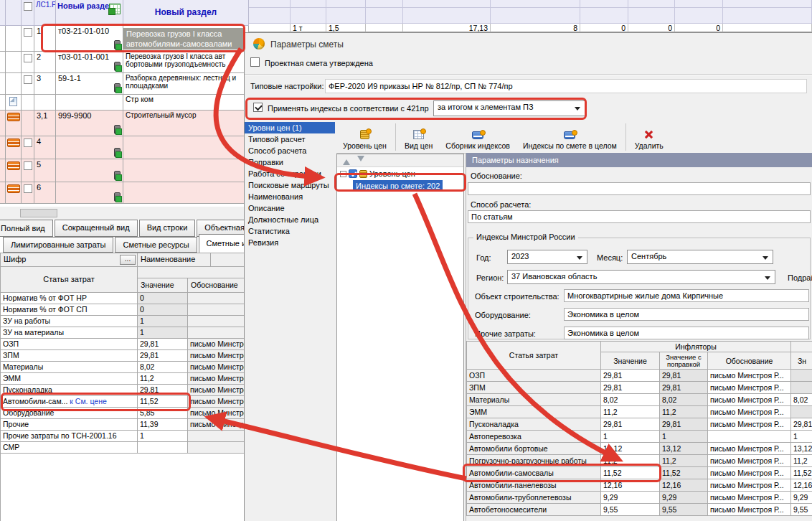 The width and height of the screenshot is (812, 521). I want to click on category-row-work: Работа со строками, so click(290, 174).